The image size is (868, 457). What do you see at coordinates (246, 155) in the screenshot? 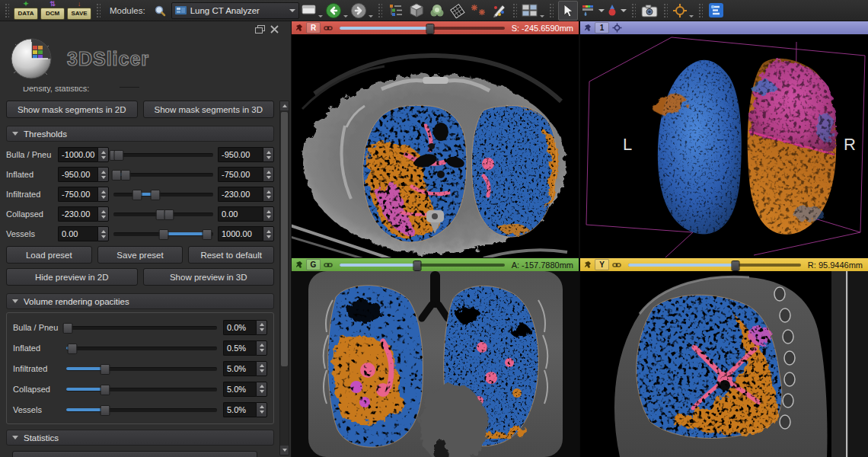
I see `threshold-max-spinbox: -950.00` at bounding box center [246, 155].